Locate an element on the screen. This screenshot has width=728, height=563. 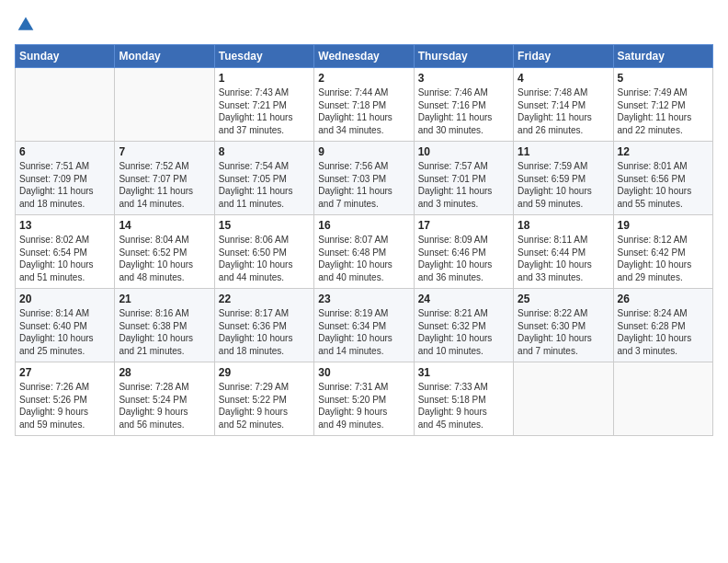
day-number: 19 is located at coordinates (664, 225).